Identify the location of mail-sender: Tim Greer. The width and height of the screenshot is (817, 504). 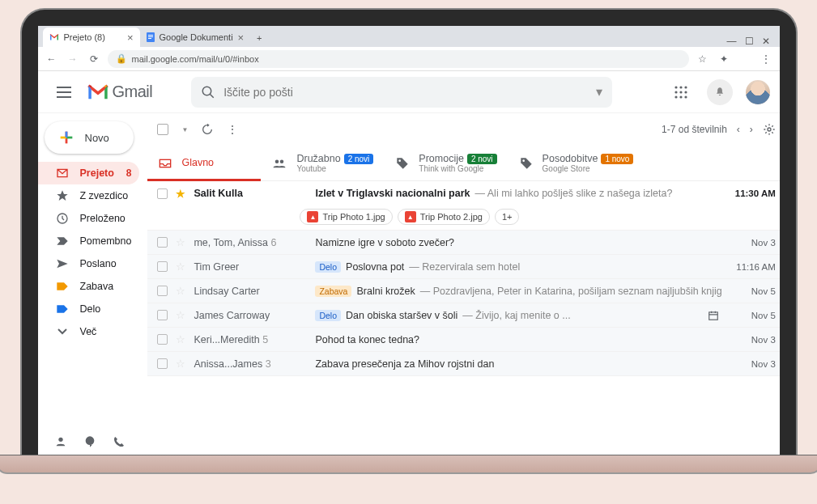
(250, 267).